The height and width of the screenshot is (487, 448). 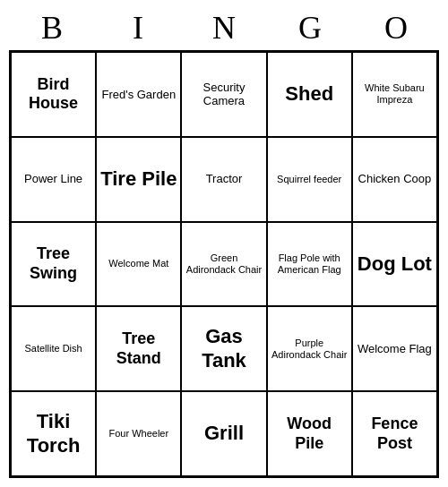 I want to click on cell-text-10: Tree Swing, so click(x=54, y=263).